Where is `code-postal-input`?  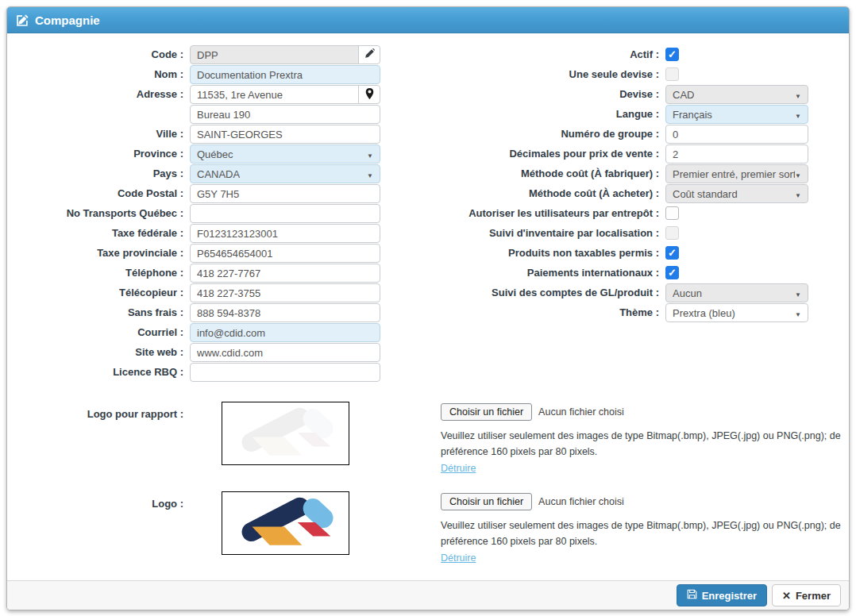 code-postal-input is located at coordinates (285, 194).